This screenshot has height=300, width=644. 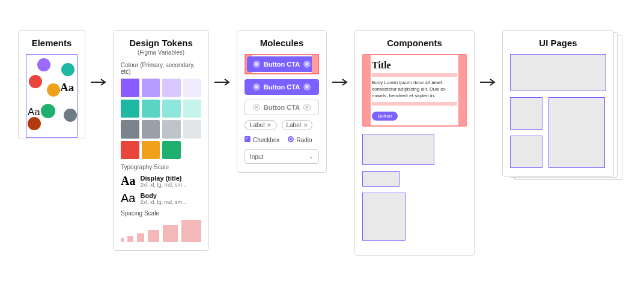 What do you see at coordinates (282, 125) in the screenshot?
I see `chip-row: Label ✕ Label ✕` at bounding box center [282, 125].